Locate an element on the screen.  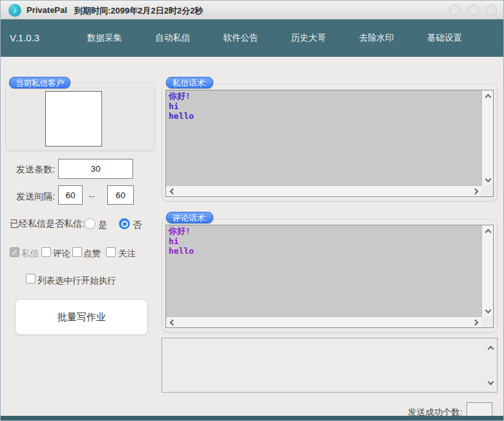
tab-data-collection: 数据采集 is located at coordinates (105, 38).